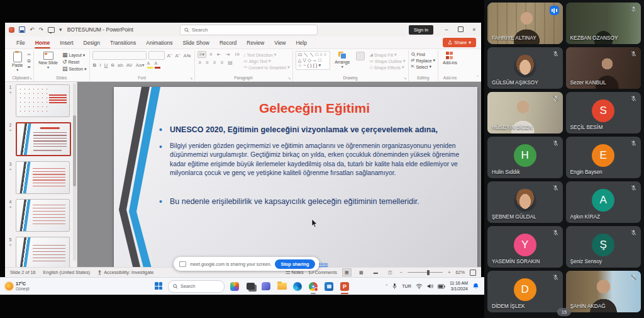 The height and width of the screenshot is (318, 644). Describe the element at coordinates (525, 157) in the screenshot. I see `participant-tile: HHulin Sıddık` at that location.